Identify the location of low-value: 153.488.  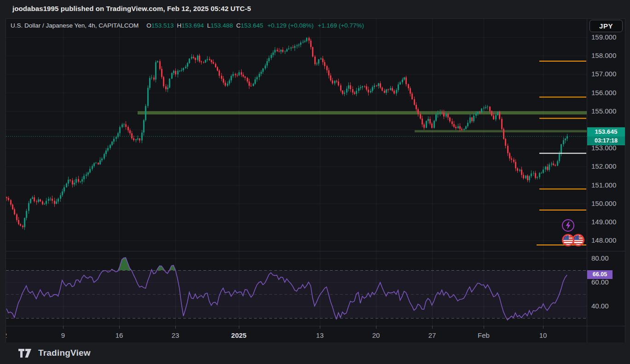
(222, 26).